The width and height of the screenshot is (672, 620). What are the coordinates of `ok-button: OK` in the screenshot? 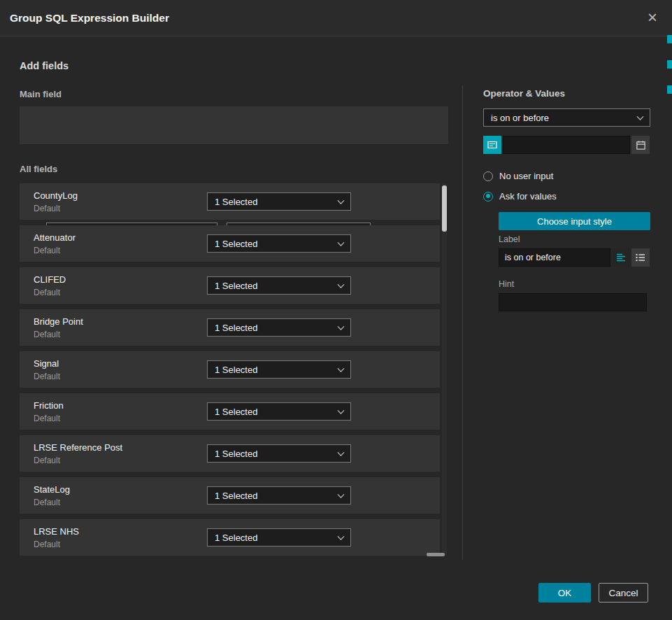 It's located at (565, 593).